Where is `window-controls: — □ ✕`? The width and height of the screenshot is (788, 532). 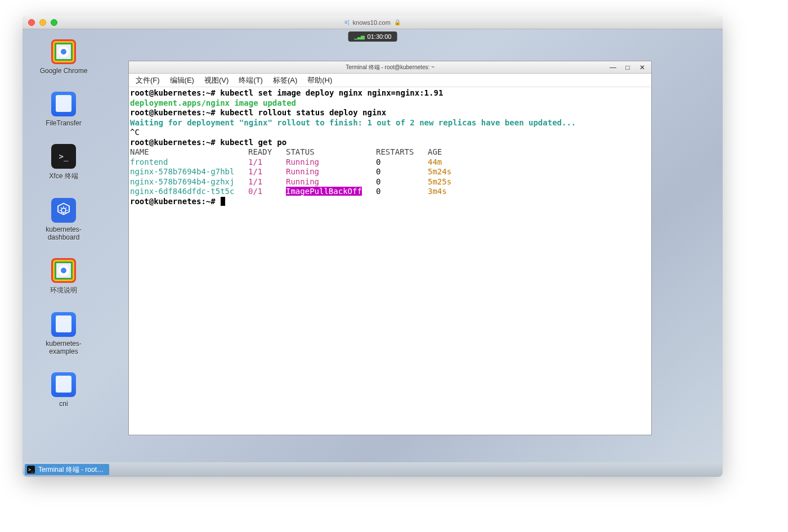 window-controls: — □ ✕ is located at coordinates (628, 67).